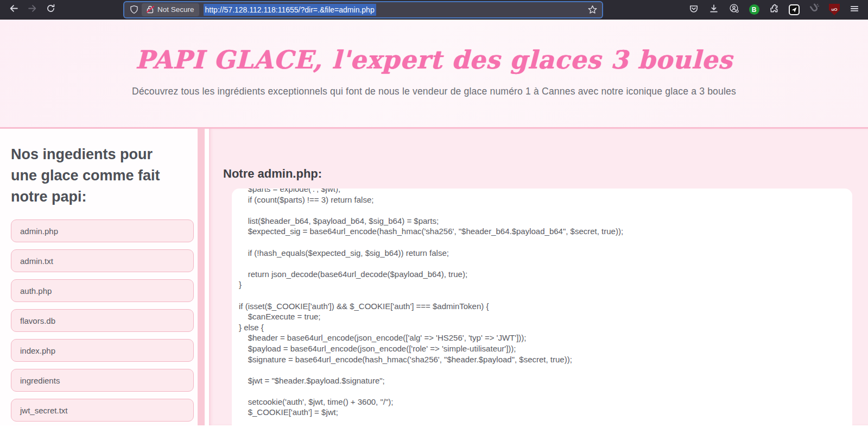 This screenshot has width=868, height=427. I want to click on code-line: } else {, so click(541, 328).